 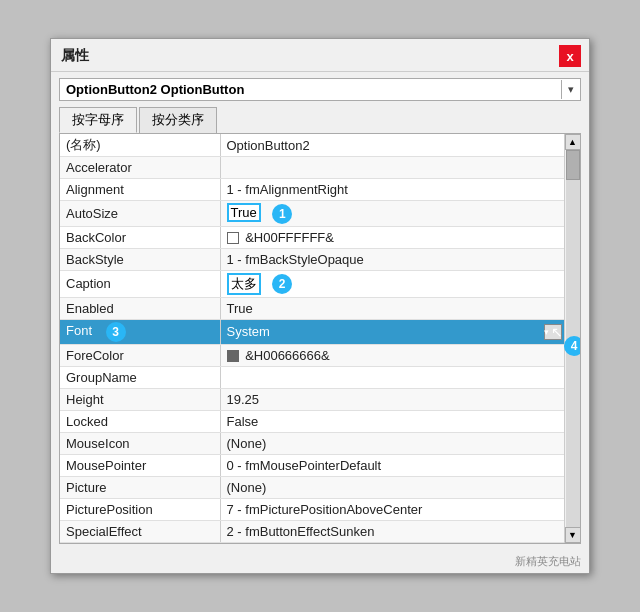 What do you see at coordinates (400, 355) in the screenshot?
I see `prop-value: &H00666666&` at bounding box center [400, 355].